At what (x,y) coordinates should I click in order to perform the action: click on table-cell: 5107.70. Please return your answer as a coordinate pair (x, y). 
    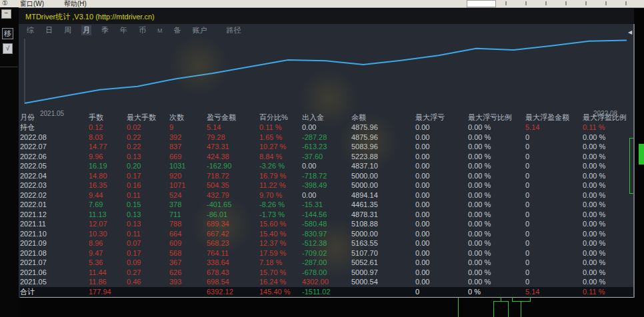
    Looking at the image, I should click on (383, 253).